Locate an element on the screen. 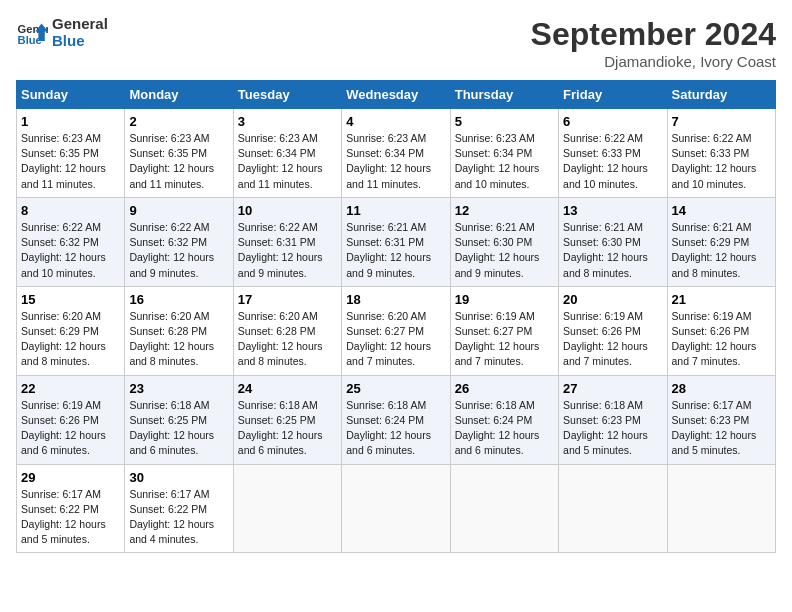 Image resolution: width=792 pixels, height=612 pixels. calendar-cell: 10 Sunrise: 6:22 AM Sunset: 6:31 PM Dayl… is located at coordinates (287, 242).